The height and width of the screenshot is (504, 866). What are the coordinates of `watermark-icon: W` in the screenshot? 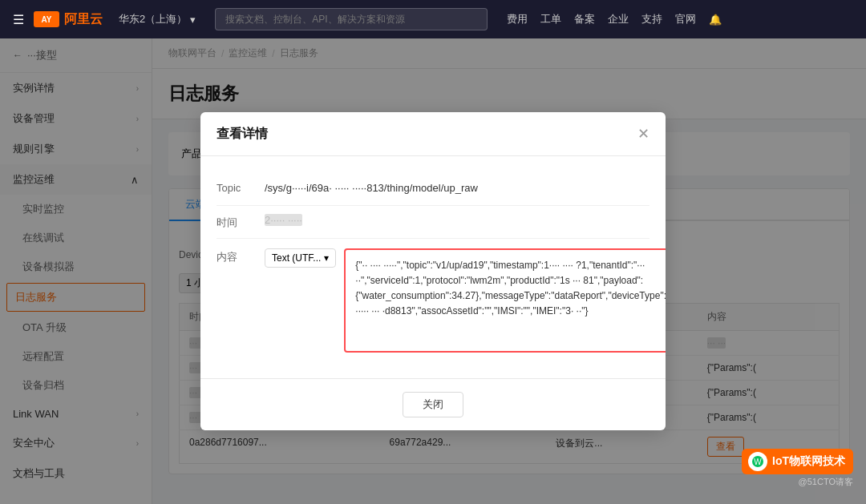 It's located at (758, 462).